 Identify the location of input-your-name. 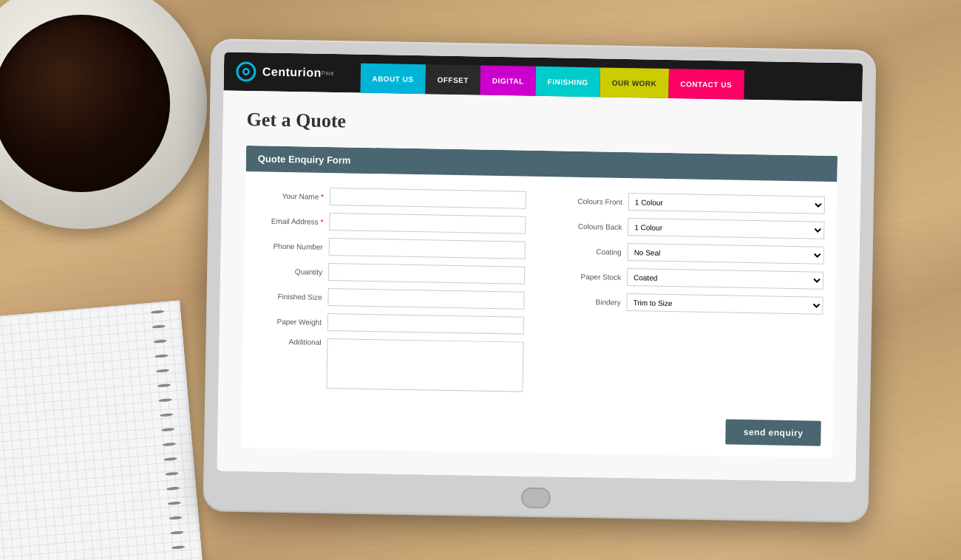
(428, 198).